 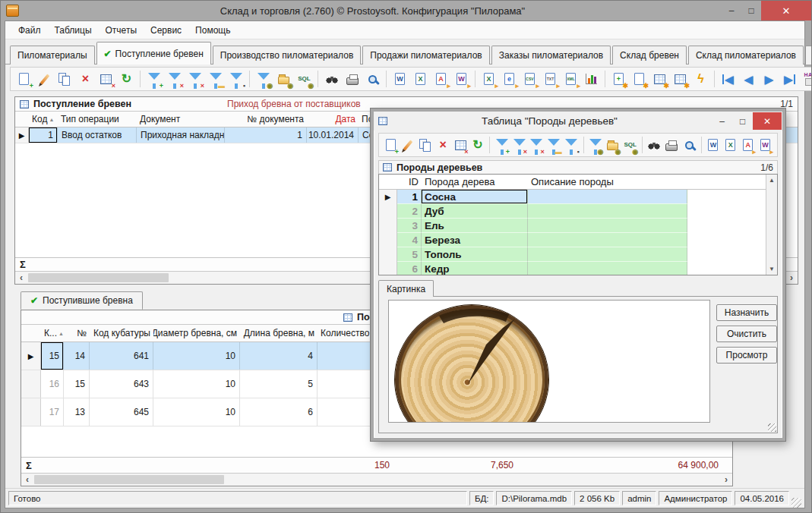 What do you see at coordinates (52, 333) in the screenshot?
I see `column-header-1: К...▲` at bounding box center [52, 333].